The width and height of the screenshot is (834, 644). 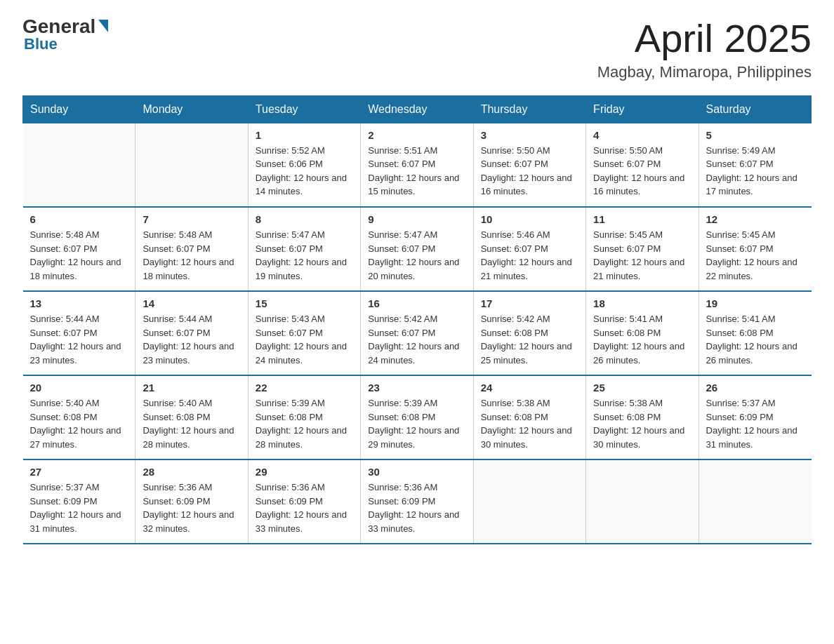 I want to click on day-number: 16, so click(x=417, y=303).